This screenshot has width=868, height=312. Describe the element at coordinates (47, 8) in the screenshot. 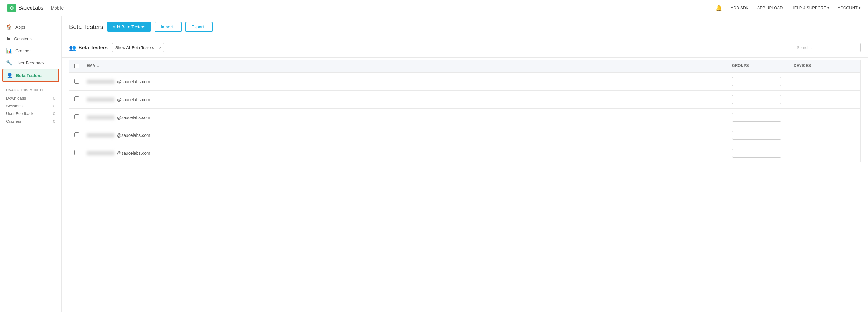

I see `header-divider` at that location.